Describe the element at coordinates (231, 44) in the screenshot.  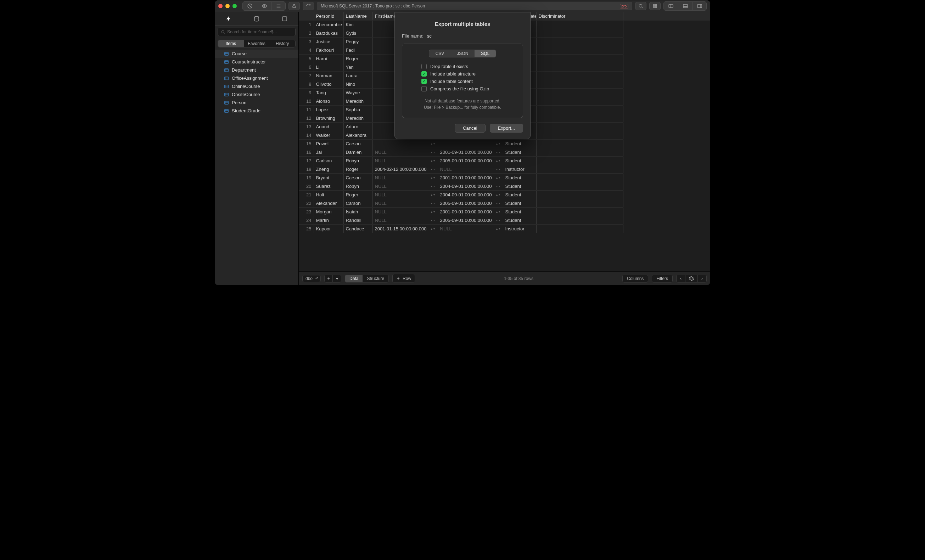
I see `tab-items: Items` at that location.